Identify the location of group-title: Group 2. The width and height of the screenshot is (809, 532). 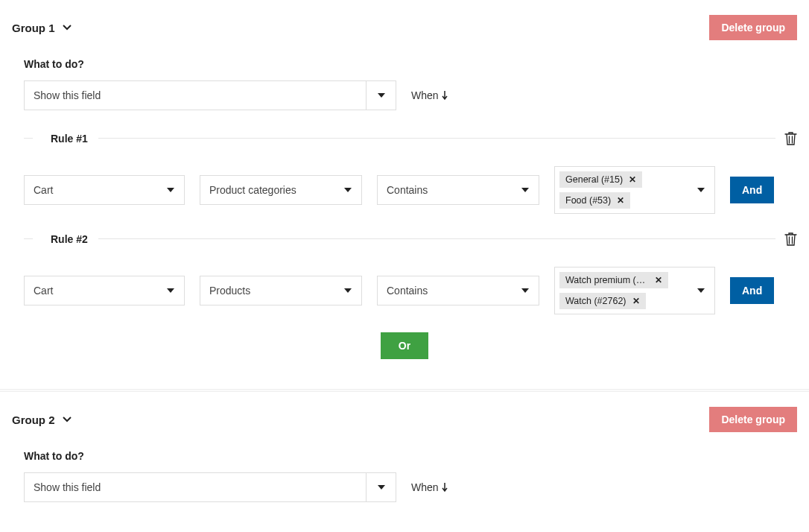
(34, 420).